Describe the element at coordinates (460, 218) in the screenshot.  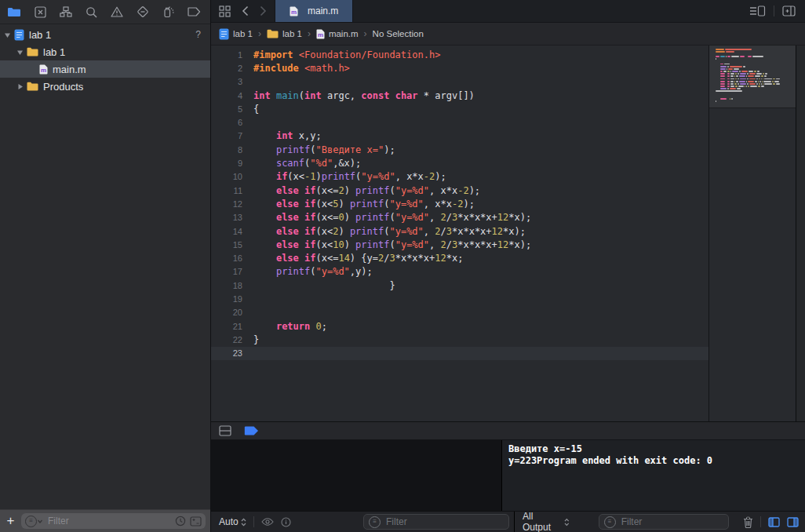
I see `code-line-13: 13 else if(x<=0) printf("y=%d", 2/3*x*x*…` at that location.